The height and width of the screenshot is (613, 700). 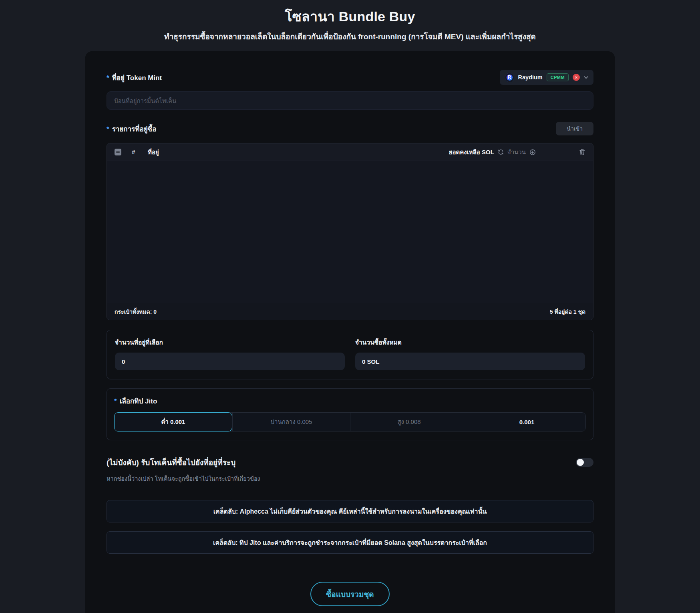 I want to click on jito-tip-custom-input: 0.001, so click(x=527, y=422).